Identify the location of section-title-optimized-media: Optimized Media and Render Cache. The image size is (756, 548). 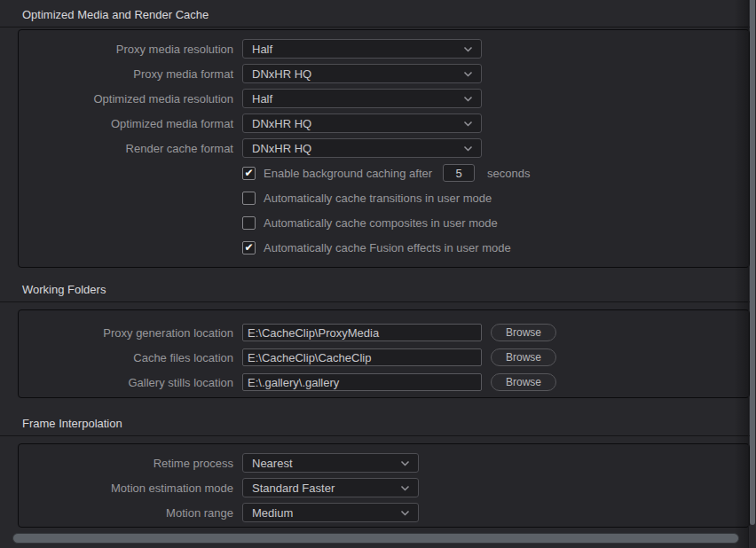
(378, 11).